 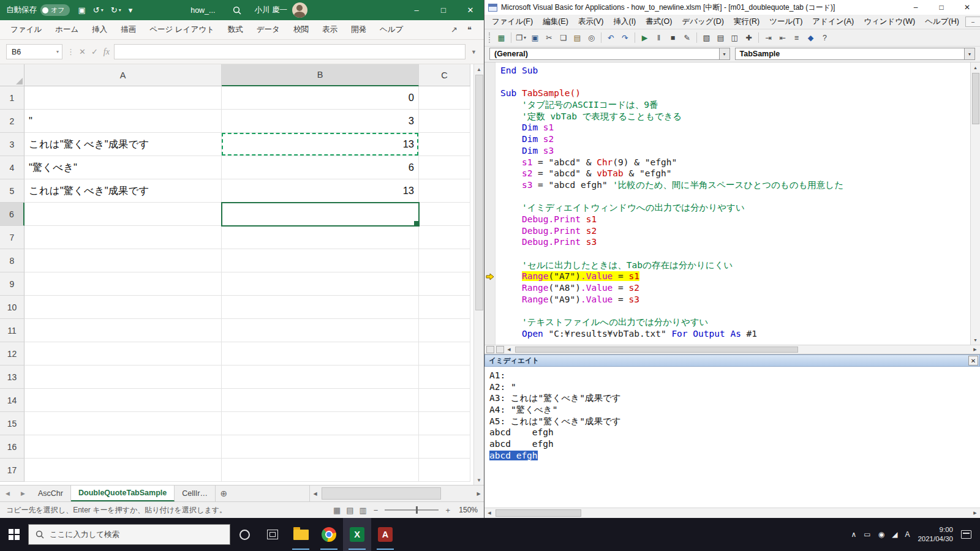 I want to click on bookmark-icon: ◆, so click(x=811, y=38).